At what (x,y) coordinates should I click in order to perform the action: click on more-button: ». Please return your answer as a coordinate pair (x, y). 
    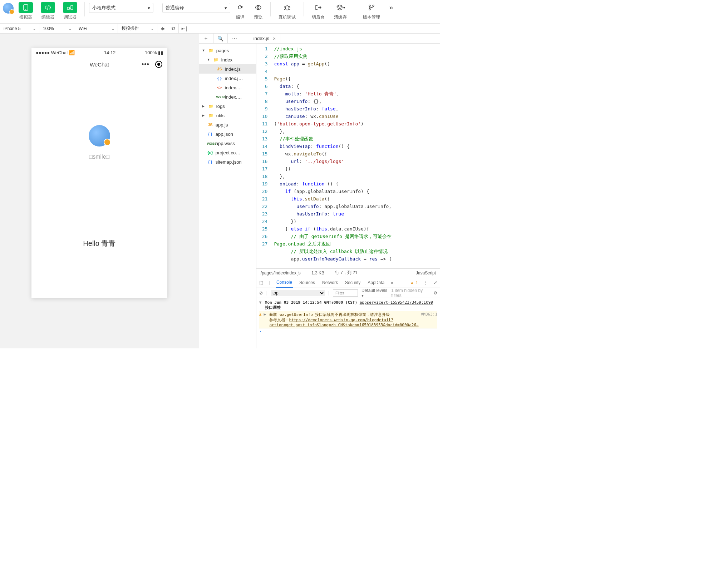
    Looking at the image, I should click on (391, 8).